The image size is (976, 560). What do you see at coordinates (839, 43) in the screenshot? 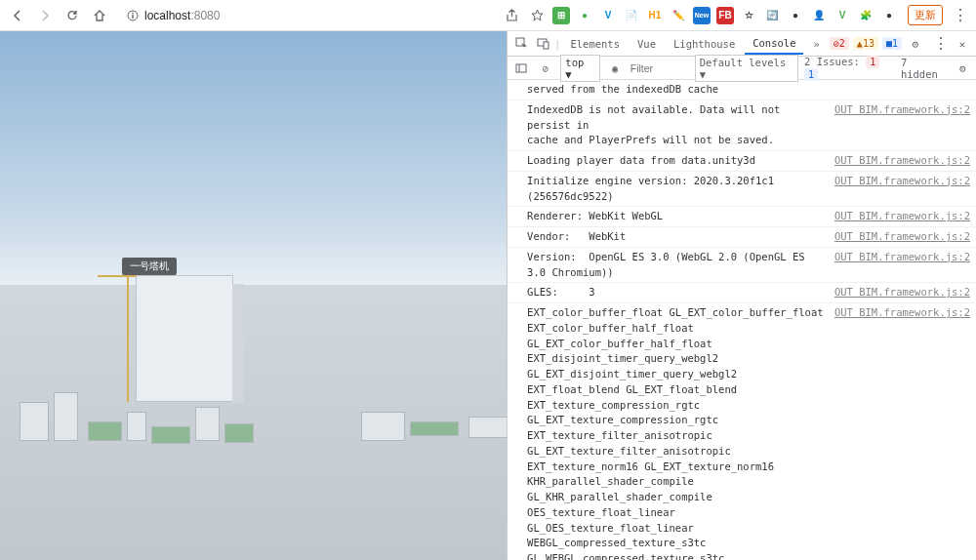
I see `error-badge: ⊘ 2` at bounding box center [839, 43].